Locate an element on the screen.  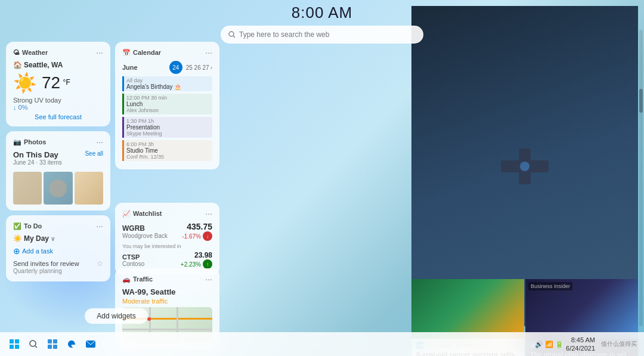
stock1-company: Woodgrove Back is located at coordinates (145, 236).